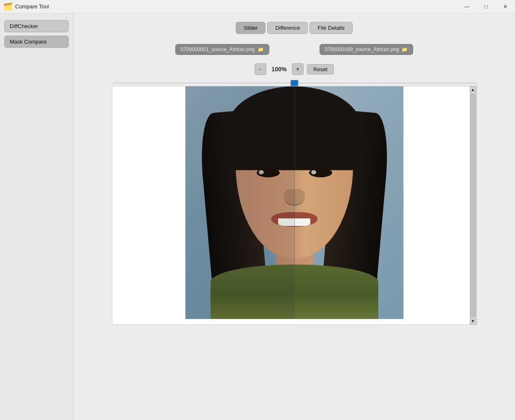  I want to click on slider-track, so click(294, 83).